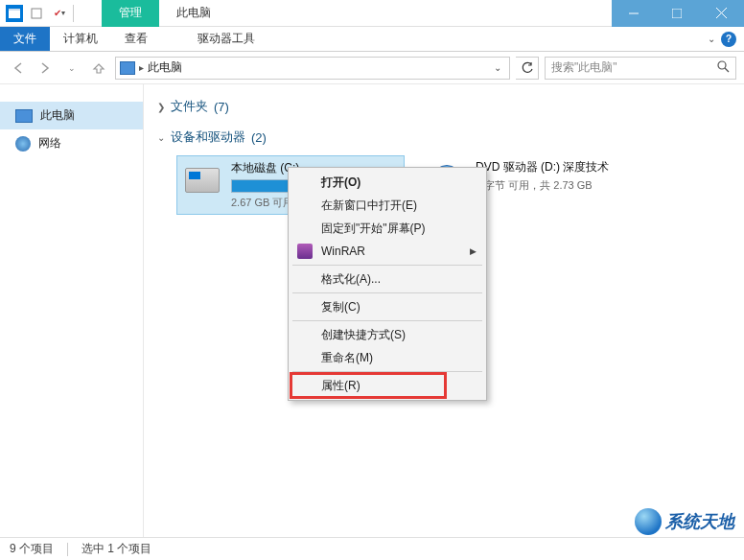  I want to click on group-label: 文件夹, so click(190, 106).